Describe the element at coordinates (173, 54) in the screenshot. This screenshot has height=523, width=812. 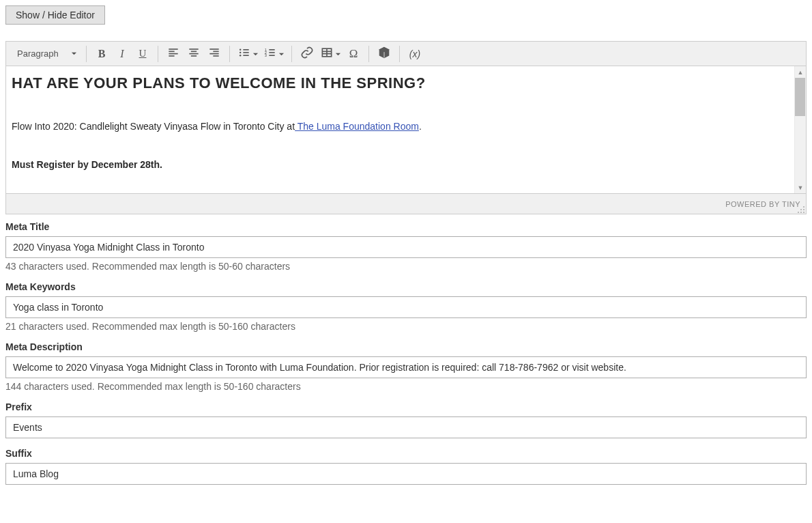
I see `align-left-button` at that location.